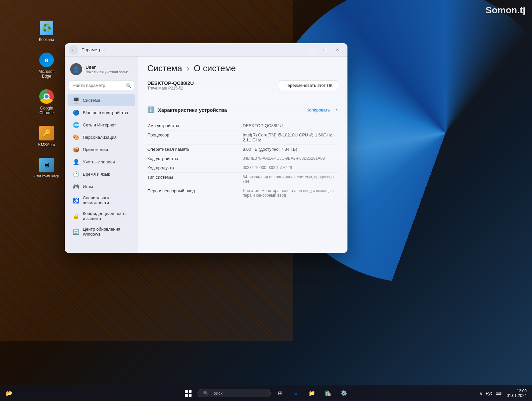 Image resolution: width=532 pixels, height=401 pixels. What do you see at coordinates (101, 186) in the screenshot?
I see `sidebar-item-gaming: 🎮 Игры` at bounding box center [101, 186].